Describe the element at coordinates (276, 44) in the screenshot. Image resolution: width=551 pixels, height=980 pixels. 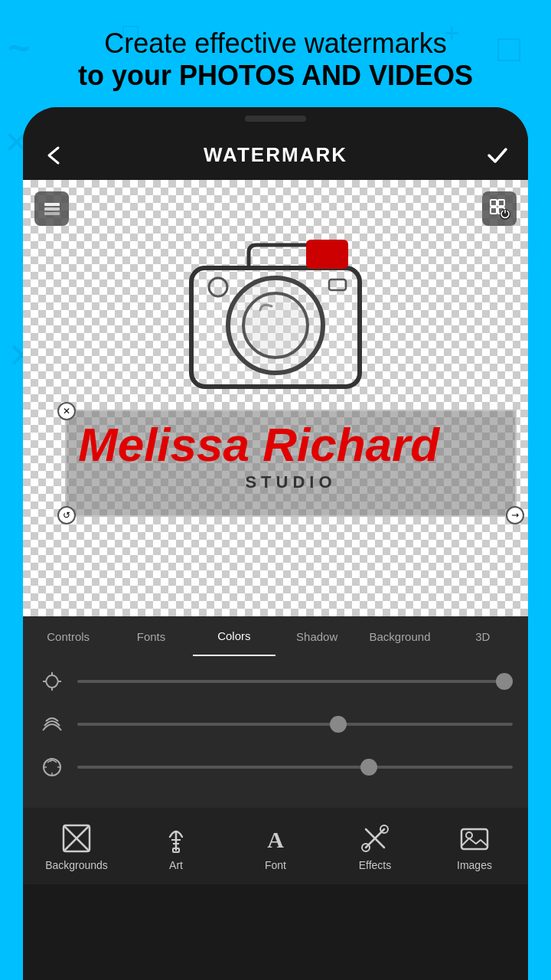
I see `banner-line1: Create effective watermarks` at that location.